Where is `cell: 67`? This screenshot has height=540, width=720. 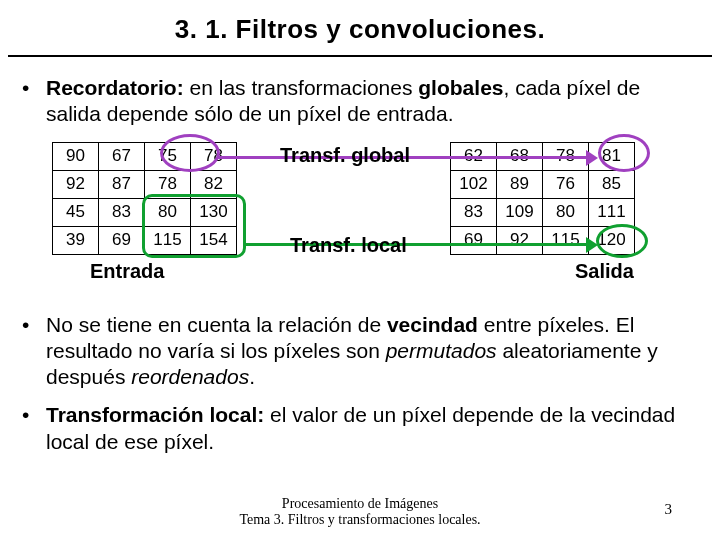
cell: 67 is located at coordinates (122, 156).